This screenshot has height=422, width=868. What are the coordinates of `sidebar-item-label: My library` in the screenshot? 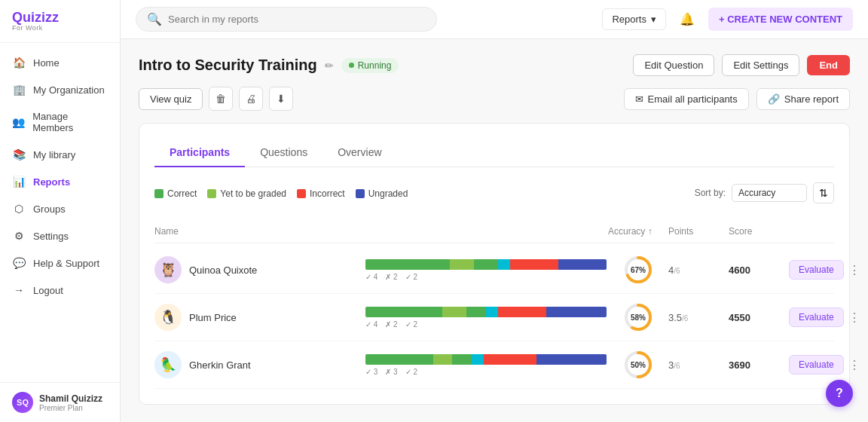 It's located at (54, 155).